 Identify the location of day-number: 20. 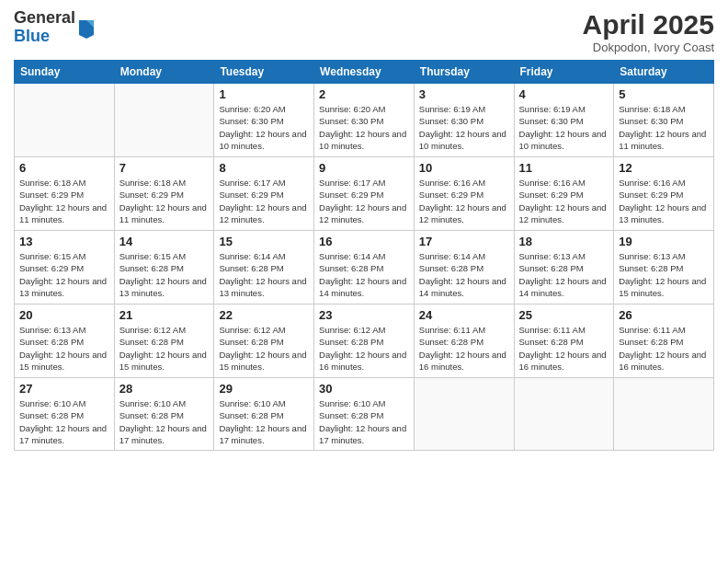
(64, 315).